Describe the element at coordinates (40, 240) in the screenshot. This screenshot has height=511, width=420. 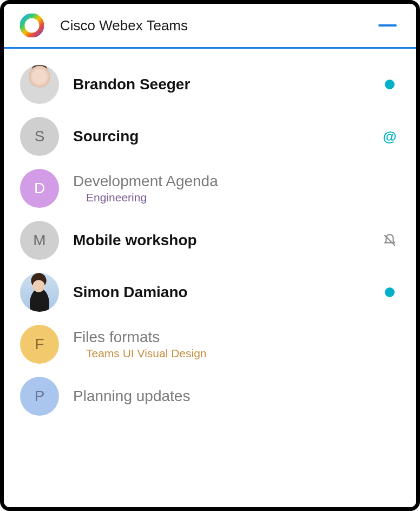
I see `avatar: M` at that location.